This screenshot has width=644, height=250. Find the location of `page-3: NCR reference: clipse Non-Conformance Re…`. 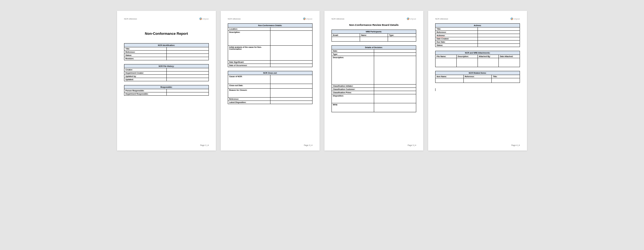

page-3: NCR reference: clipse Non-Conformance Re… is located at coordinates (374, 81).